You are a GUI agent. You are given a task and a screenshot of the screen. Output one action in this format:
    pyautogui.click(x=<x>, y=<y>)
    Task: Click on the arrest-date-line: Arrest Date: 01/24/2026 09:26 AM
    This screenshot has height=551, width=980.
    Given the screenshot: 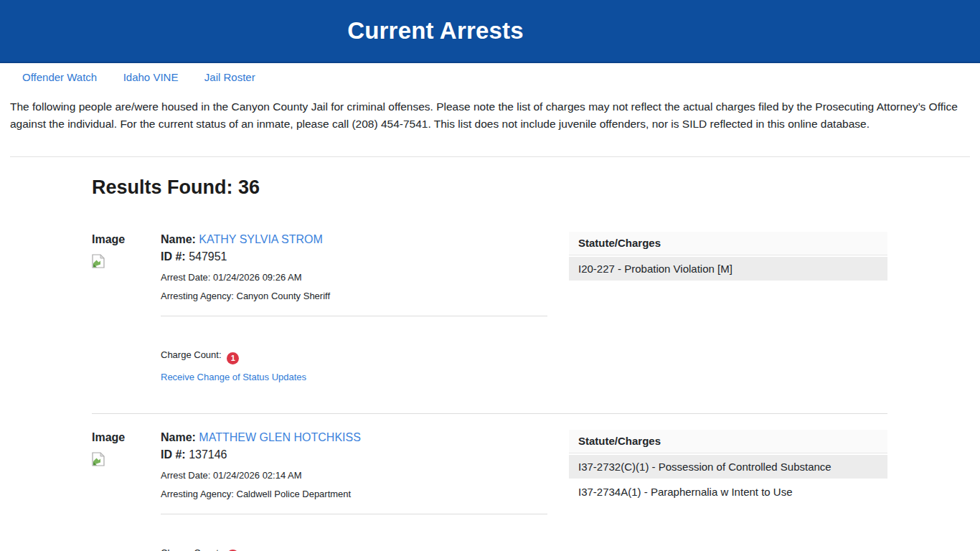 What is the action you would take?
    pyautogui.click(x=354, y=278)
    